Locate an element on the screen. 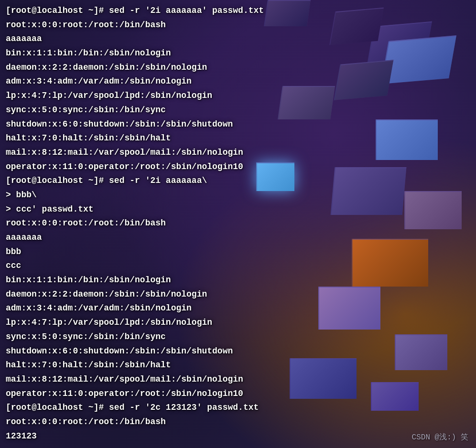 The image size is (476, 448). terminal-line-26: mail:x:8:12:mail:/var/spool/mail:/sbin/n… is located at coordinates (238, 380).